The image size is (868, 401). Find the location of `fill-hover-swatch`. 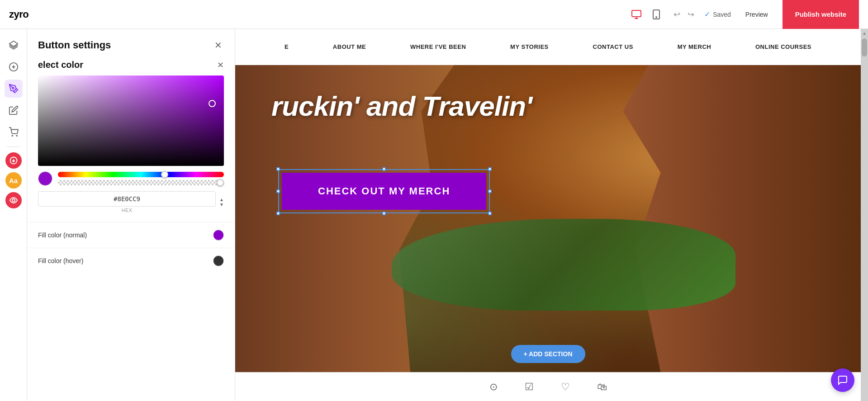

fill-hover-swatch is located at coordinates (218, 261).